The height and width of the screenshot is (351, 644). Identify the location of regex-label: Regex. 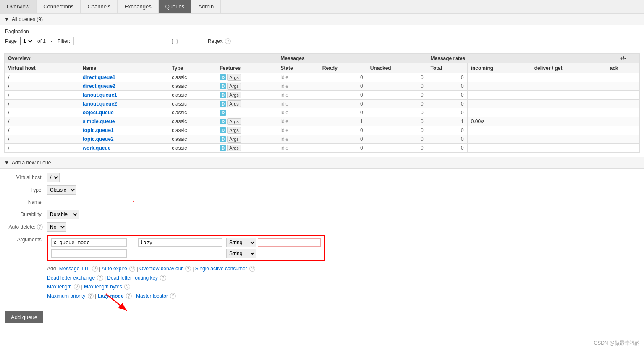
(215, 41).